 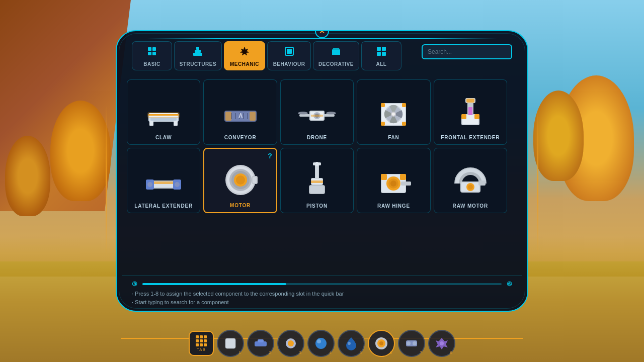 What do you see at coordinates (152, 56) in the screenshot?
I see `tab-basic: BASIC` at bounding box center [152, 56].